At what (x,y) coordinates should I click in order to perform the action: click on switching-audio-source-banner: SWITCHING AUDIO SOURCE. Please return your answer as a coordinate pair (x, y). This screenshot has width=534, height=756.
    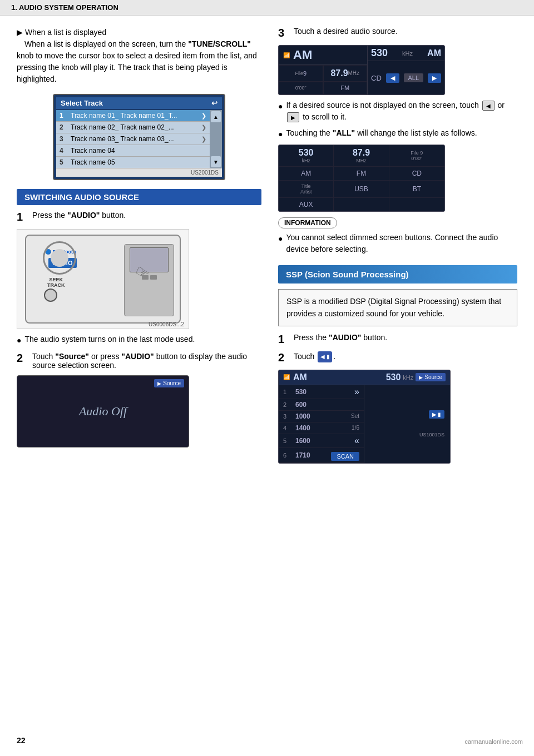
    Looking at the image, I should click on (139, 197).